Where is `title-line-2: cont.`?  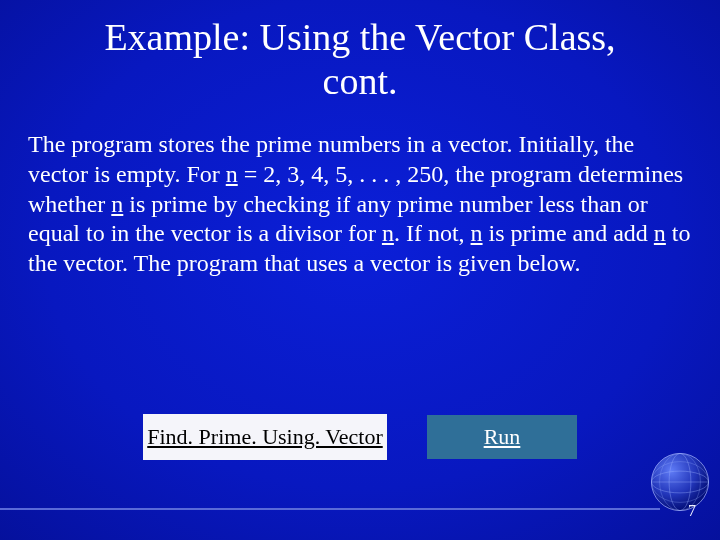
title-line-2: cont. is located at coordinates (360, 81).